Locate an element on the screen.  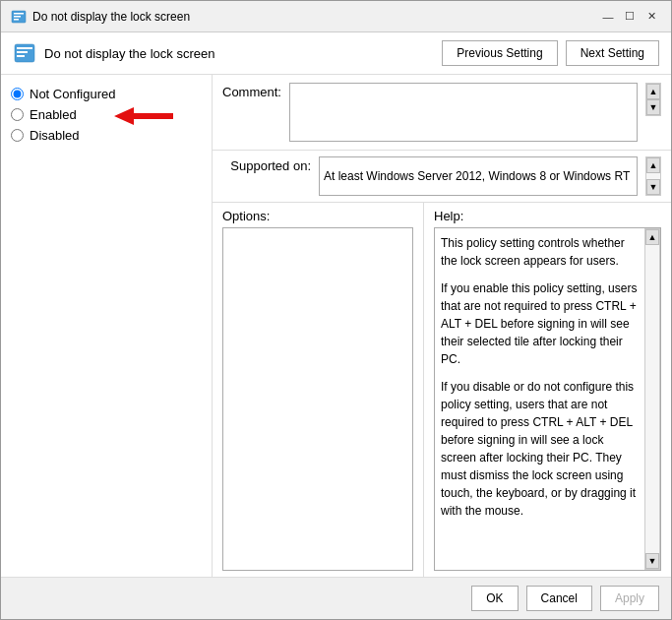
radio-enabled: Enabled is located at coordinates (106, 114).